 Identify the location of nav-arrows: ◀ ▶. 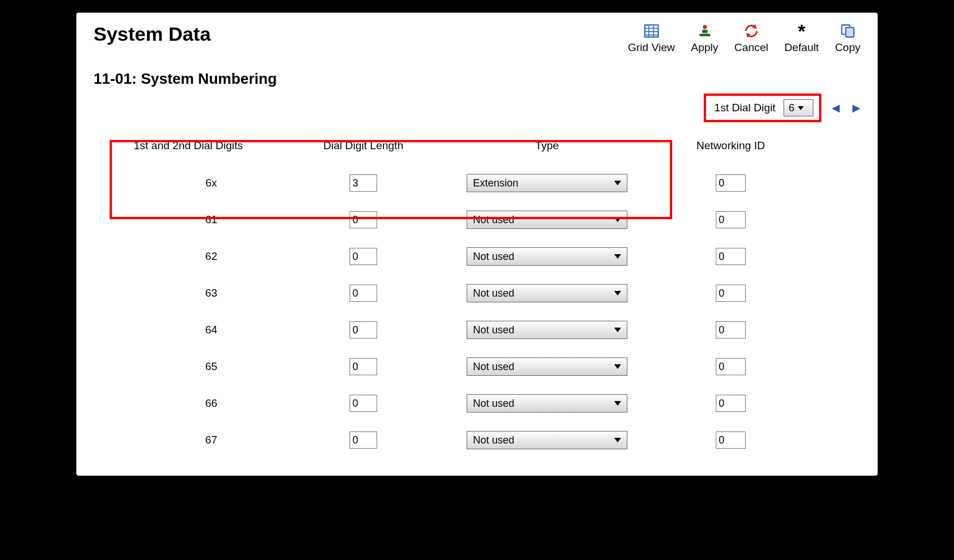
(846, 108).